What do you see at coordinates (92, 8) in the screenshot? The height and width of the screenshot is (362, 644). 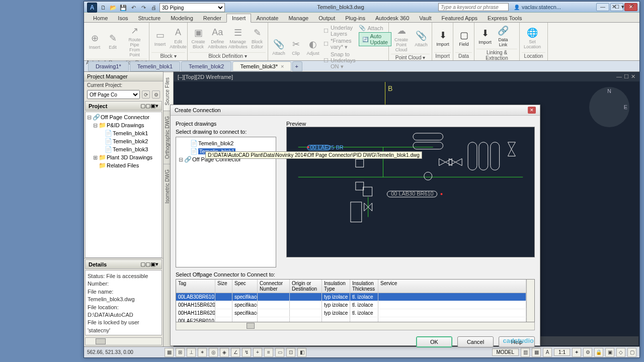 I see `app-logo: A` at bounding box center [92, 8].